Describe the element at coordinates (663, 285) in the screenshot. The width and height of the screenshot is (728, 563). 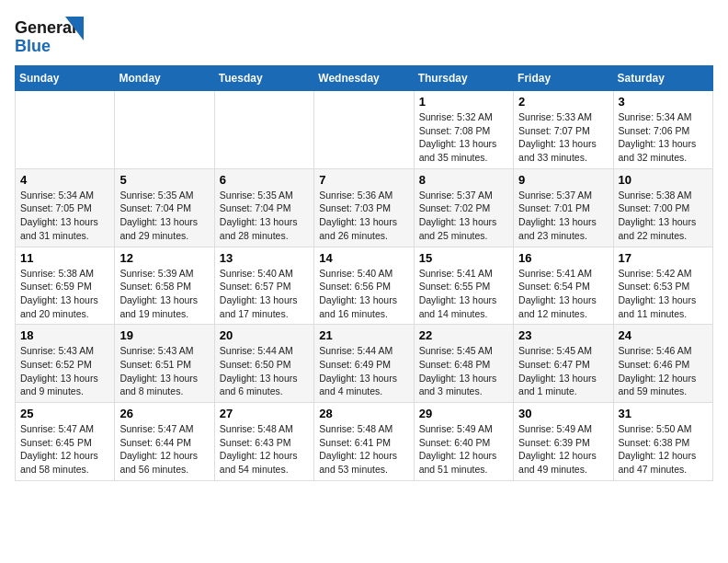
I see `calendar-cell: 17Sunrise: 5:42 AMSunset: 6:53 PMDayligh…` at that location.